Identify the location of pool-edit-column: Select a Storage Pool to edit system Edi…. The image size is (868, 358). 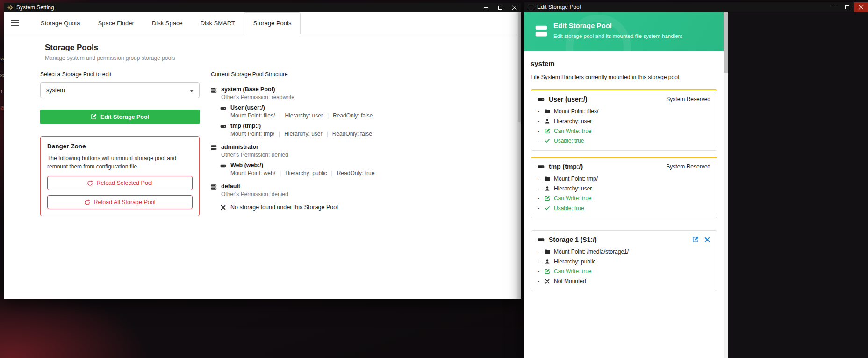
(120, 144).